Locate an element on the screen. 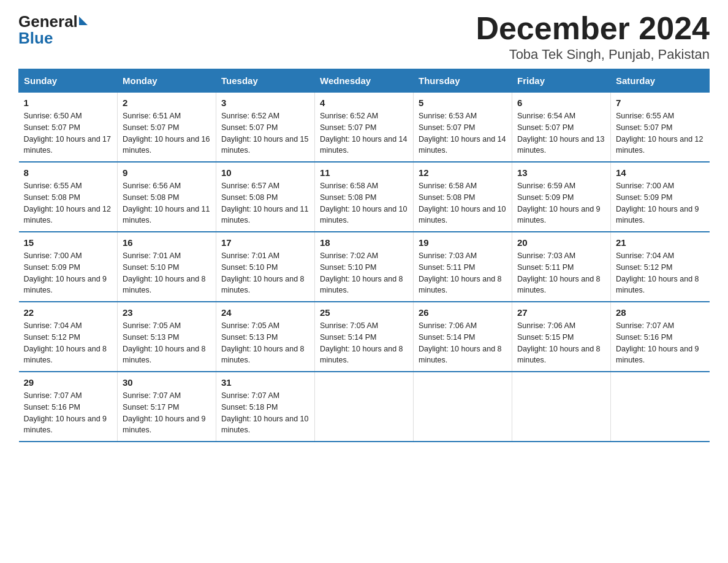  day-number: 3 is located at coordinates (265, 103).